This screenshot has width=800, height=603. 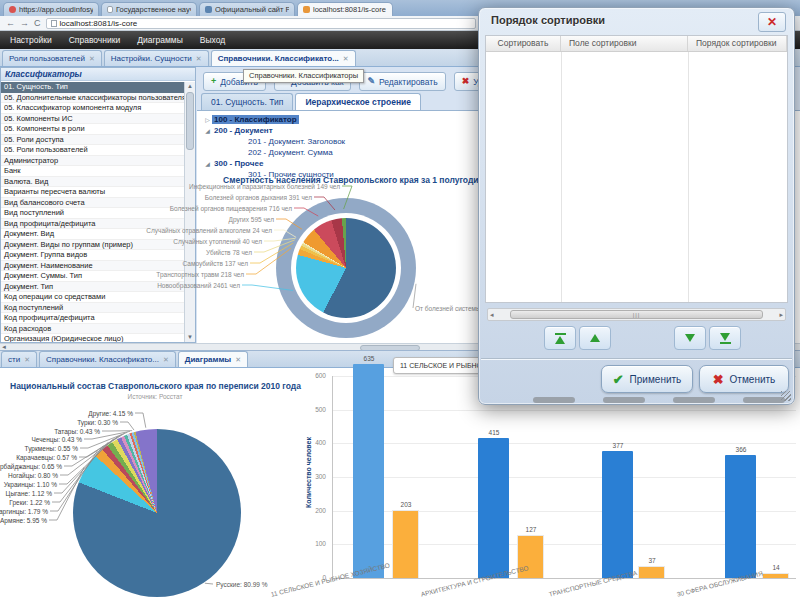 I want to click on sidebar-item: 05. Компоненты ИС, so click(x=92, y=120).